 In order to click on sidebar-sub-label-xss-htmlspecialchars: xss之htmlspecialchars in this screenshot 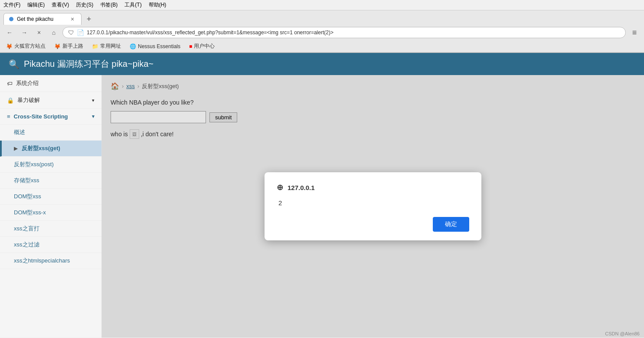, I will do `click(42, 261)`.